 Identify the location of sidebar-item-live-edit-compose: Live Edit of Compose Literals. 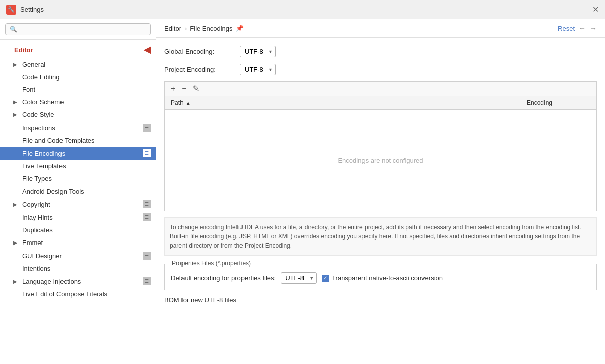
(78, 294).